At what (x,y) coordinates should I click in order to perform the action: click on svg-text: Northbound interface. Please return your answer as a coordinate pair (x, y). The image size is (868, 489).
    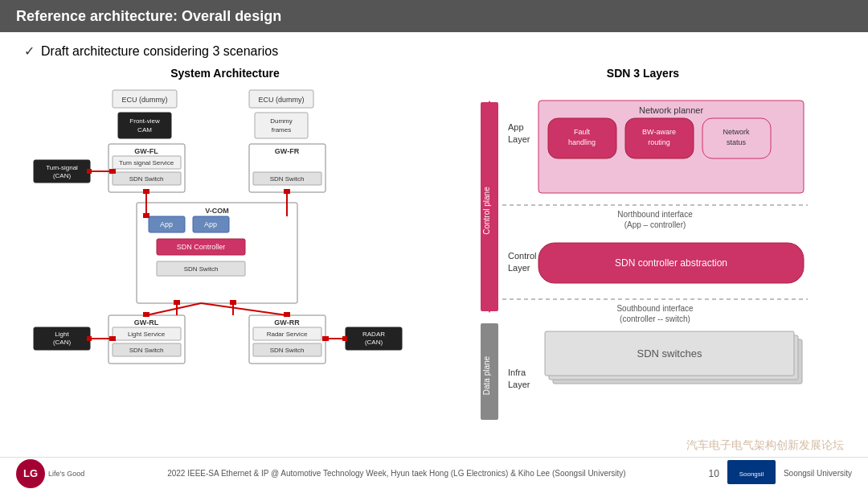
    Looking at the image, I should click on (655, 214).